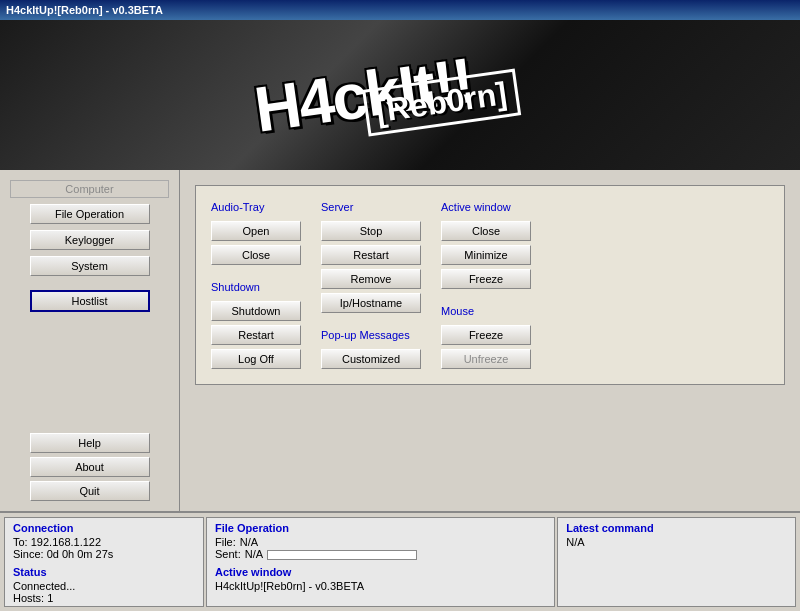  I want to click on shutdown-button: Shutdown, so click(256, 311).